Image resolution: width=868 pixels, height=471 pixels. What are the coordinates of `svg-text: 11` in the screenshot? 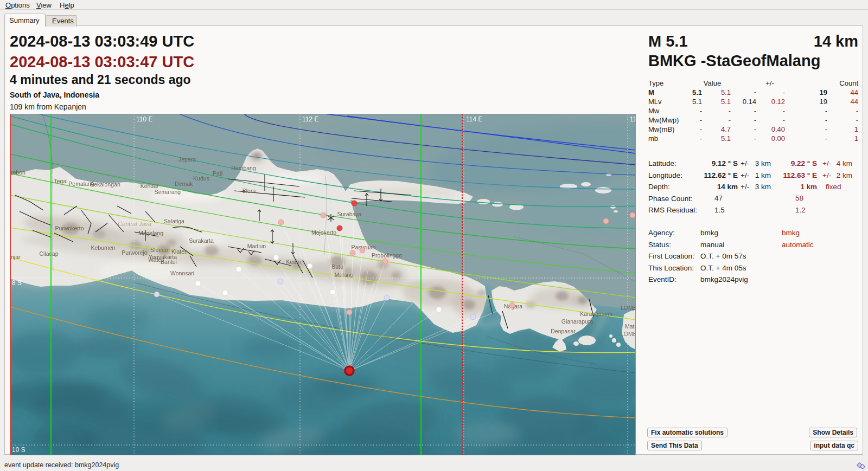 It's located at (633, 119).